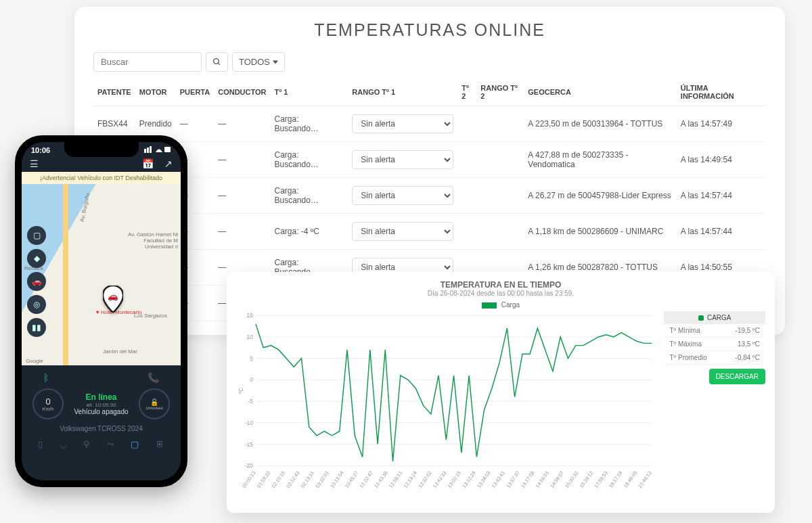 Image resolution: width=812 pixels, height=523 pixels. What do you see at coordinates (217, 62) in the screenshot?
I see `search-button` at bounding box center [217, 62].